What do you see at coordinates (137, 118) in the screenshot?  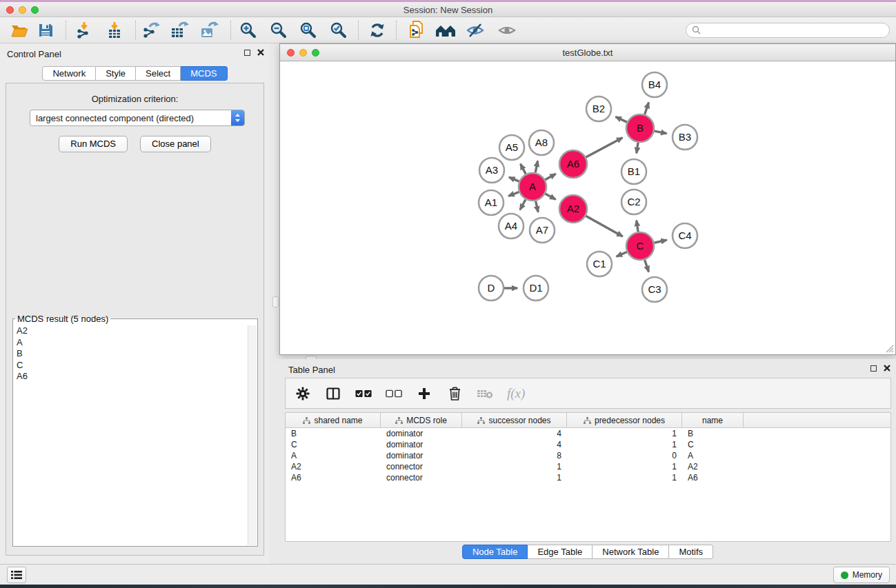 I see `criterion-dropdown: largest connected component (directed)` at bounding box center [137, 118].